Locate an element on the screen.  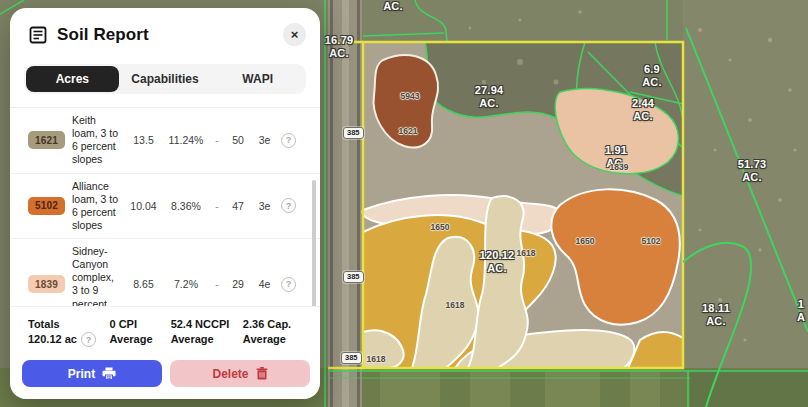
scrollbar is located at coordinates (314, 243).